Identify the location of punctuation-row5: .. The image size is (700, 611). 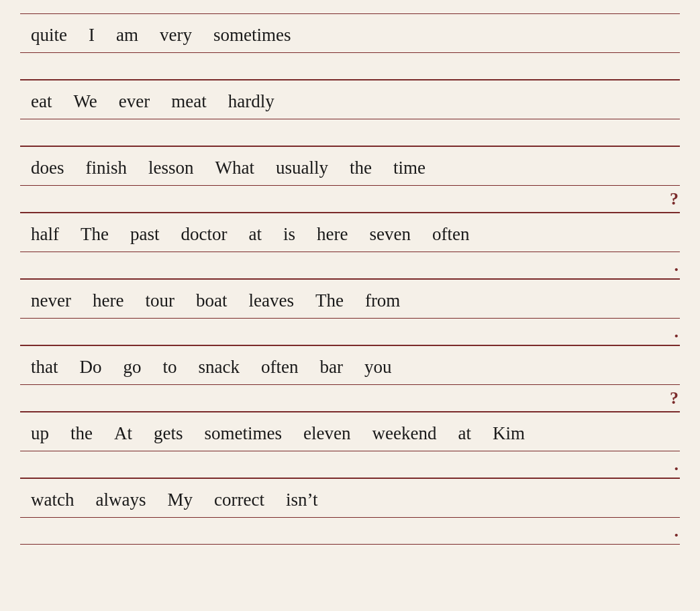
(677, 332).